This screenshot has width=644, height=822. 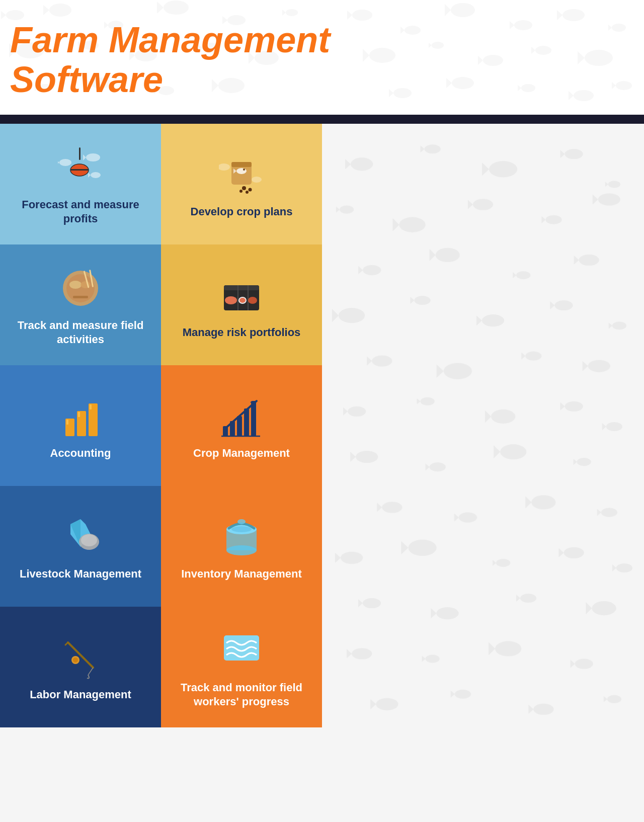 I want to click on inventory-cell: Inventory Management, so click(x=242, y=546).